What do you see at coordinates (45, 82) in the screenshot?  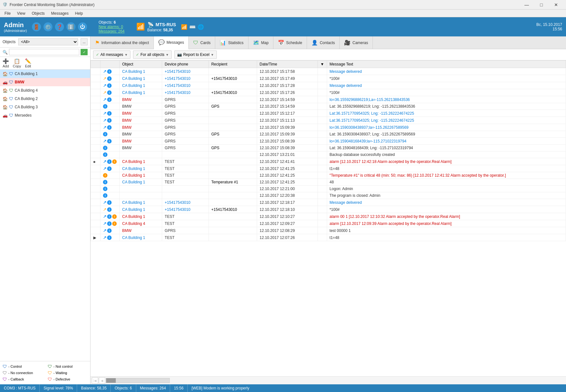 I see `list-item: 🚗 🛡 BMW` at bounding box center [45, 82].